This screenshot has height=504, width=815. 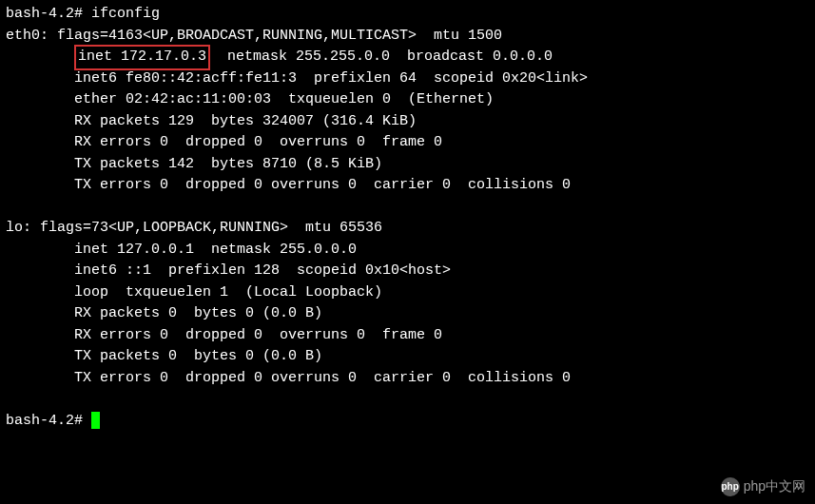 What do you see at coordinates (49, 13) in the screenshot?
I see `shell-prompt: bash-4.2#` at bounding box center [49, 13].